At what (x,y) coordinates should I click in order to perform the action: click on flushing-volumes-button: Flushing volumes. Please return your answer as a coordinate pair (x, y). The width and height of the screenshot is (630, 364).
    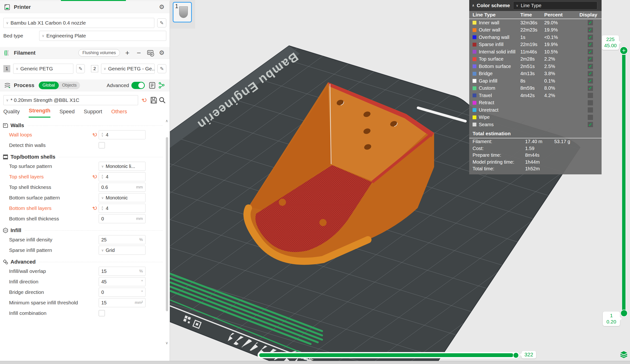
    Looking at the image, I should click on (99, 53).